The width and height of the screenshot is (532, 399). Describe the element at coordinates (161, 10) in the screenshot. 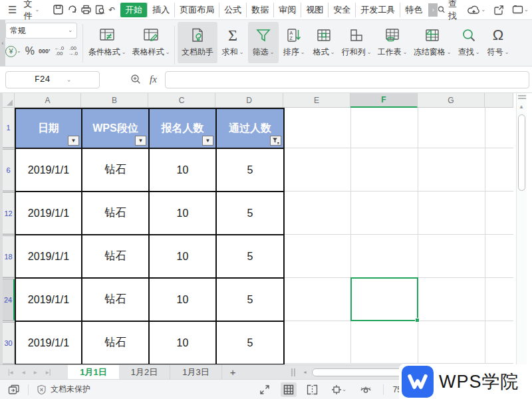

I see `tab-insert: 插入` at that location.